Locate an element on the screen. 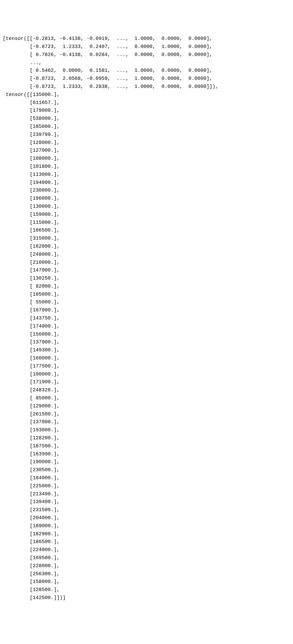  tensor1-line-6: [-0.8723, 1.2333, 0.2838, ..., 1.0000, 0… is located at coordinates (111, 87).